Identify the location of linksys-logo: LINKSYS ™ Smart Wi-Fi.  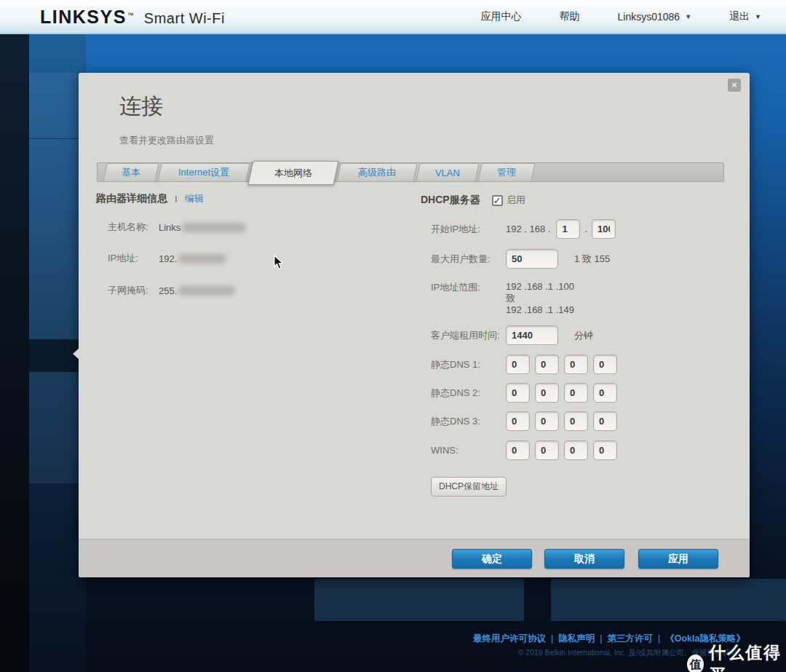
(132, 17).